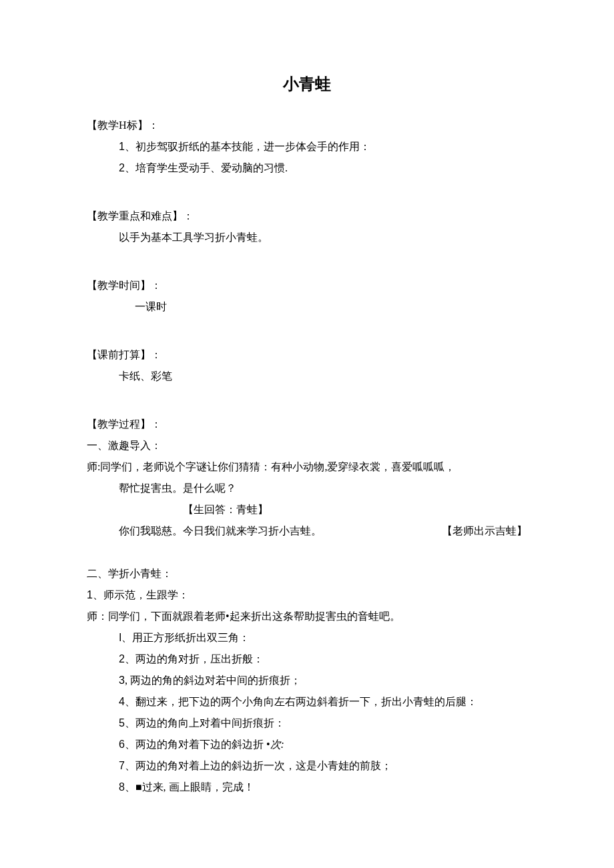 Image resolution: width=614 pixels, height=868 pixels. I want to click on num-label: 6, so click(121, 745).